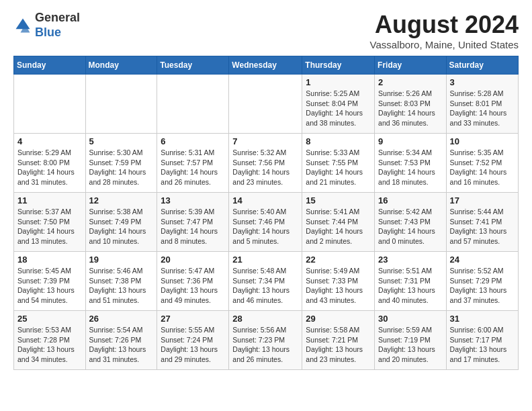 This screenshot has width=532, height=411. What do you see at coordinates (266, 340) in the screenshot?
I see `calendar-week-row: 25Sunrise: 5:53 AM Sunset: 7:28 PM Dayli…` at bounding box center [266, 340].